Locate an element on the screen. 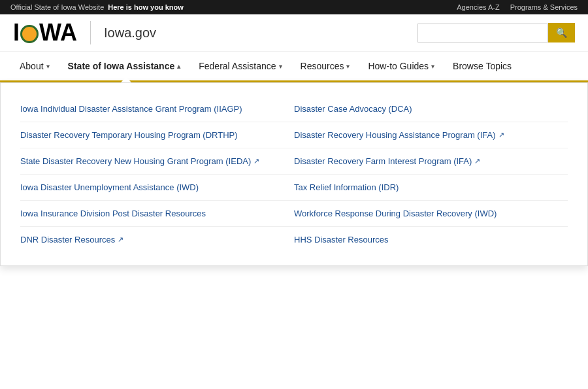  how-to-text: Here is how you know is located at coordinates (146, 7).